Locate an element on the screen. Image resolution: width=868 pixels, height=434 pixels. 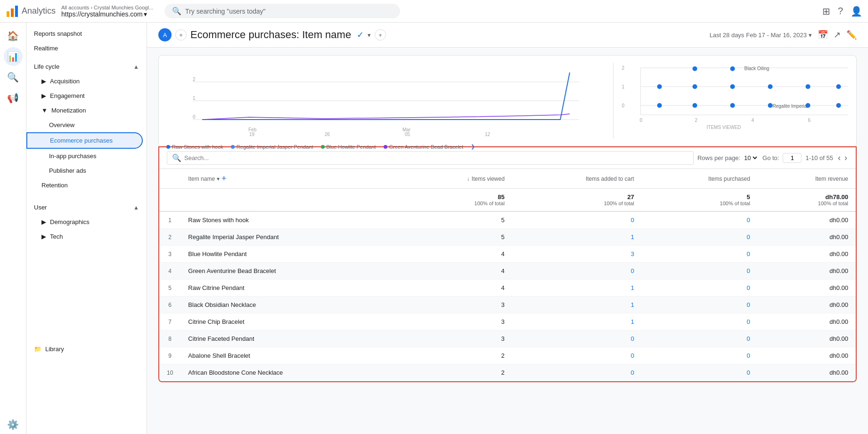
nav-home-icon: 🏠 is located at coordinates (13, 36).